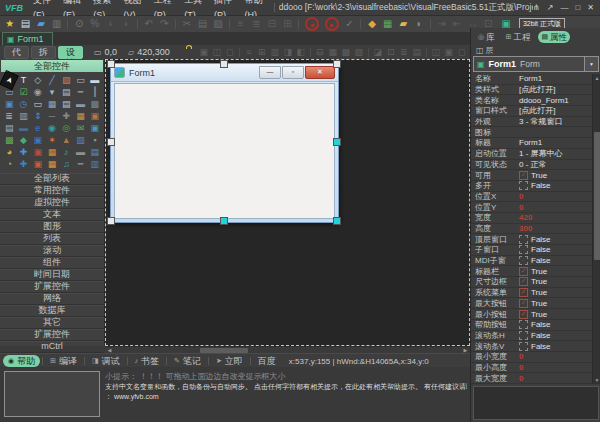 The width and height of the screenshot is (600, 422). I want to click on compile-icon: ◉, so click(312, 24).